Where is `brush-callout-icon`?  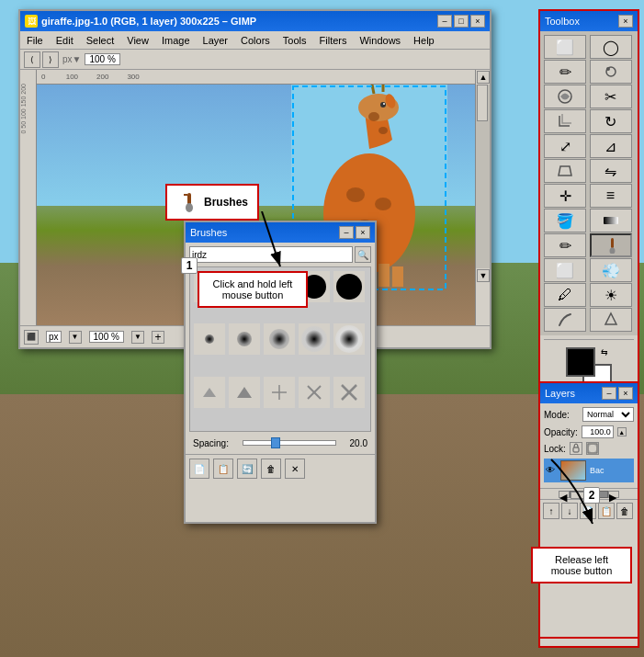
brush-callout-icon is located at coordinates (187, 202).